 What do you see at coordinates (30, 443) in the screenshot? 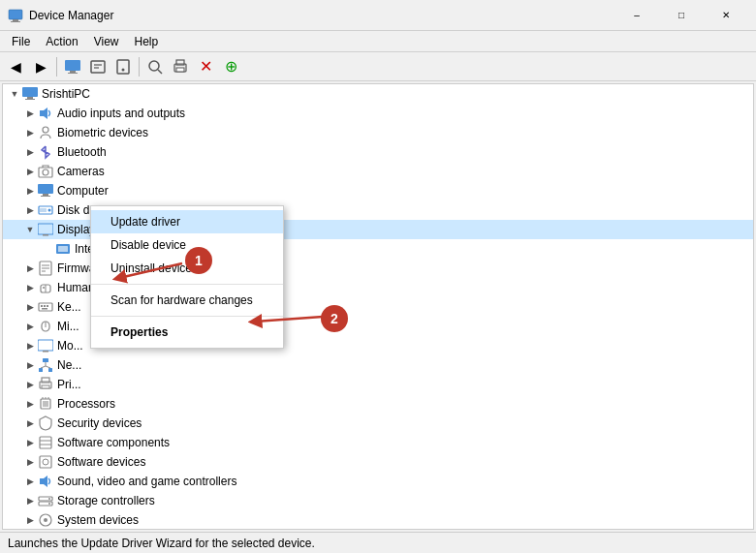
I see `expand-sw-components: ▶` at bounding box center [30, 443].